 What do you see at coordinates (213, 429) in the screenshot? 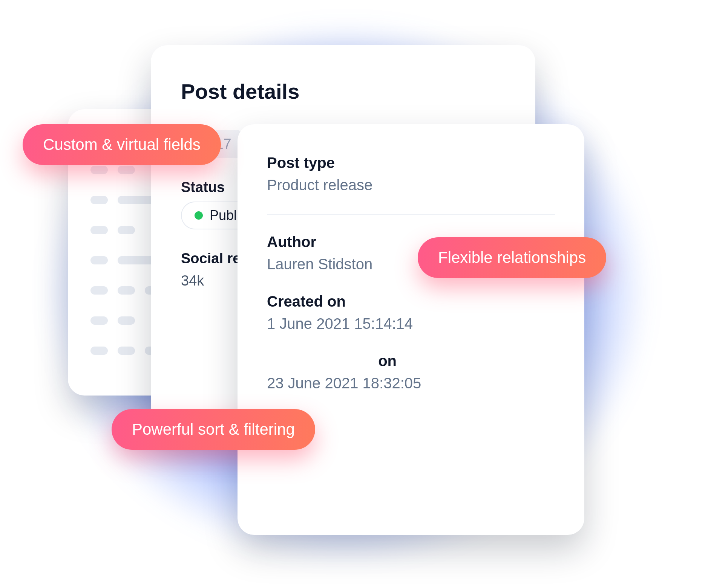
I see `feature-pill-sort-filtering: Powerful sort & filtering` at bounding box center [213, 429].